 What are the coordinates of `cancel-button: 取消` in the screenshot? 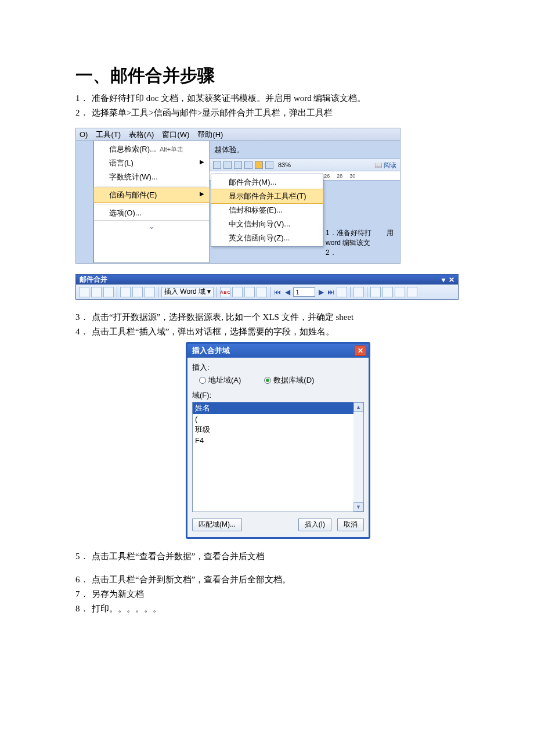 It's located at (351, 525).